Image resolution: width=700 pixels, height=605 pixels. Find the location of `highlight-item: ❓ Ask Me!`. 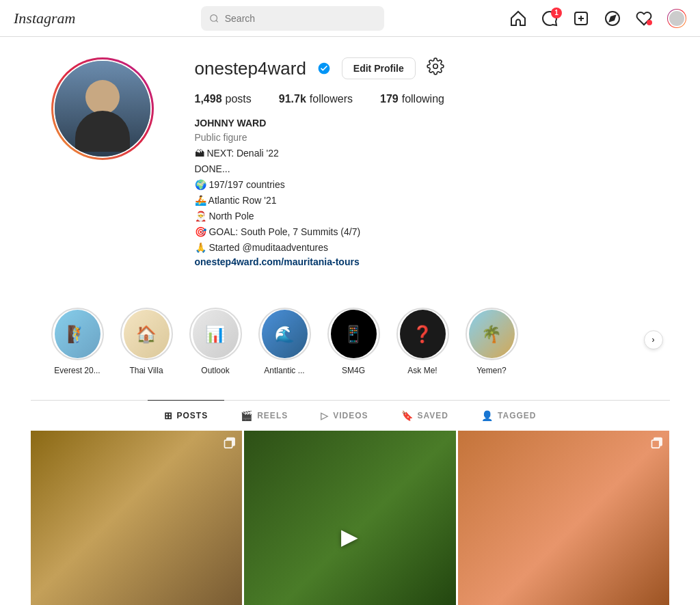

highlight-item: ❓ Ask Me! is located at coordinates (422, 342).